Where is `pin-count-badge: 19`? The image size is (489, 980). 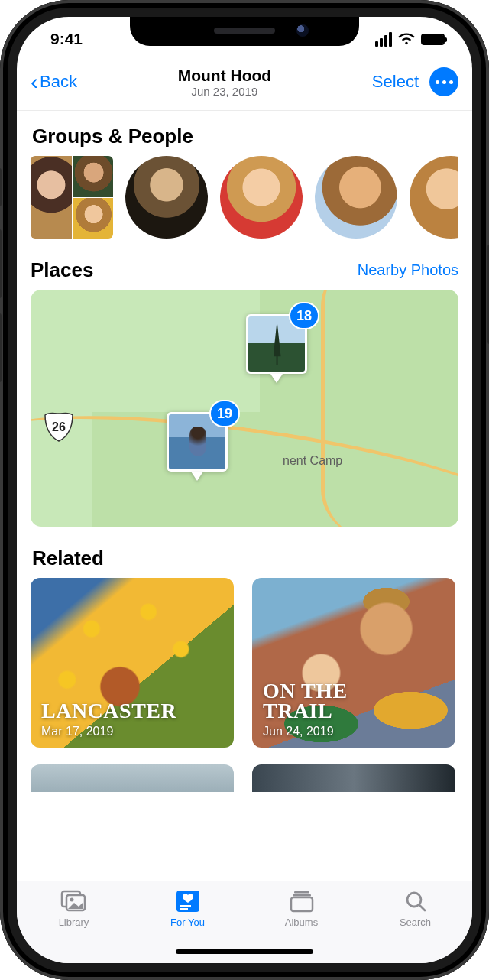 pin-count-badge: 19 is located at coordinates (225, 414).